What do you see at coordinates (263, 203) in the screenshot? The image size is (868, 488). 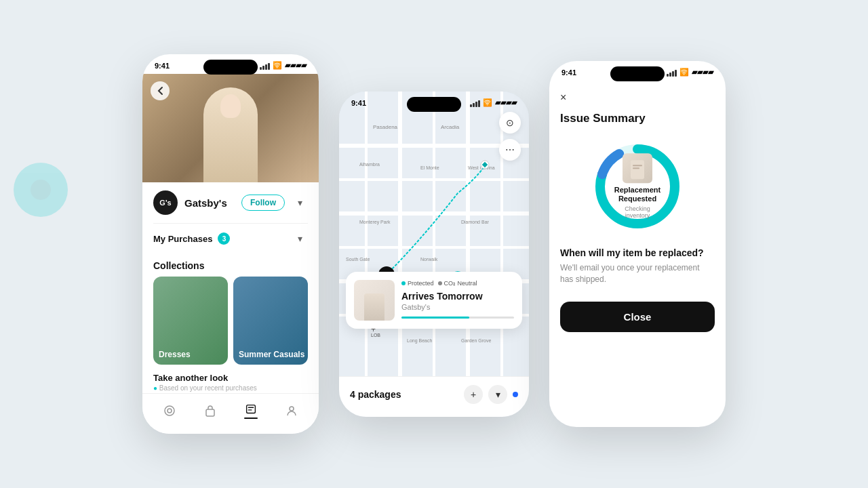 I see `follow-button: Follow` at bounding box center [263, 203].